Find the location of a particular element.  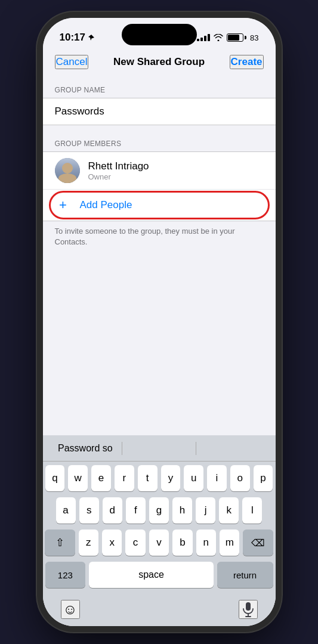

numbers-key: 123 is located at coordinates (66, 575).